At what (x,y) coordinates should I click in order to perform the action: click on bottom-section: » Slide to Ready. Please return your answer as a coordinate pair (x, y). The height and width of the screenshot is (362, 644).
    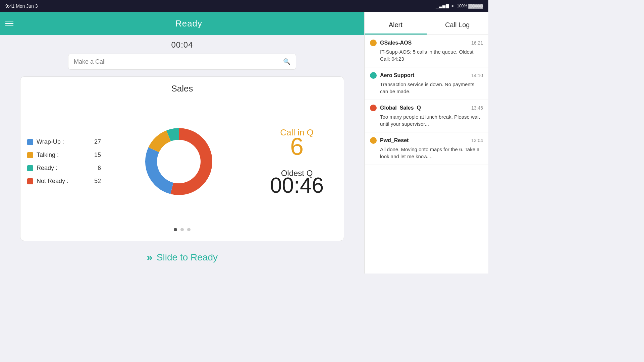
    Looking at the image, I should click on (182, 257).